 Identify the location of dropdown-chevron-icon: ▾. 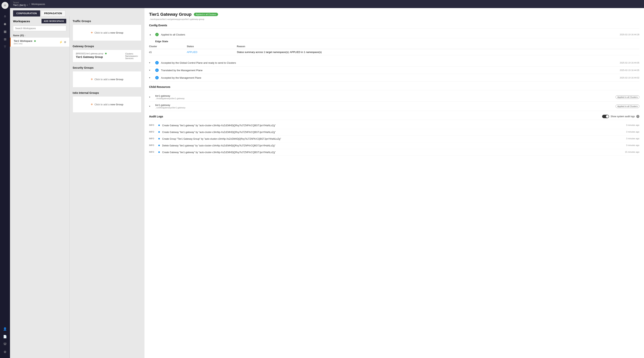
(27, 5).